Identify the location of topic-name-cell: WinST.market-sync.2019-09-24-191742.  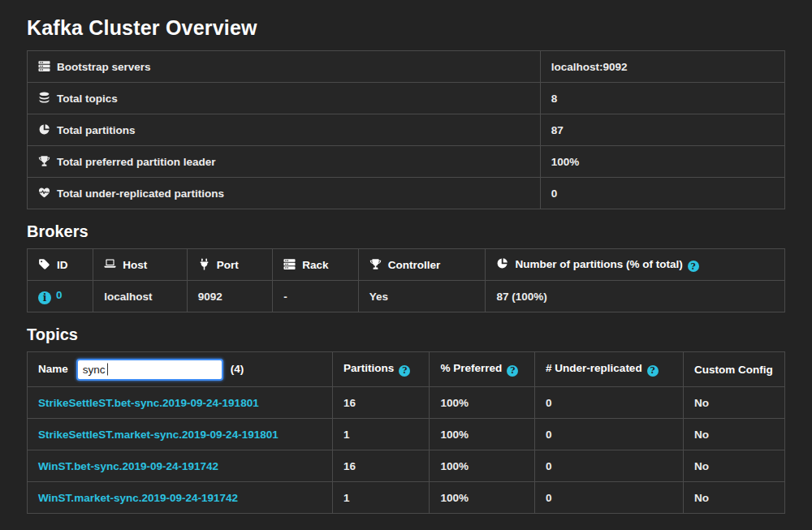
(180, 498).